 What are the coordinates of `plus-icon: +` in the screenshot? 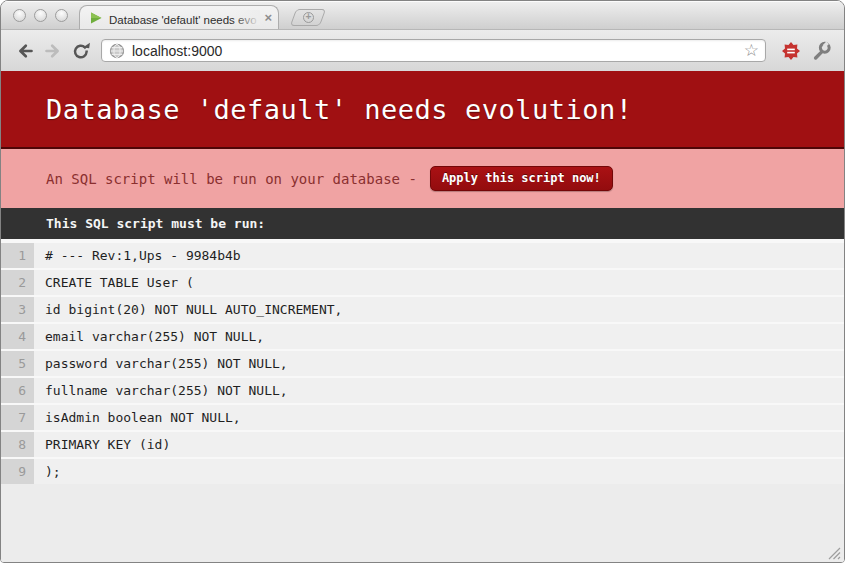 It's located at (308, 18).